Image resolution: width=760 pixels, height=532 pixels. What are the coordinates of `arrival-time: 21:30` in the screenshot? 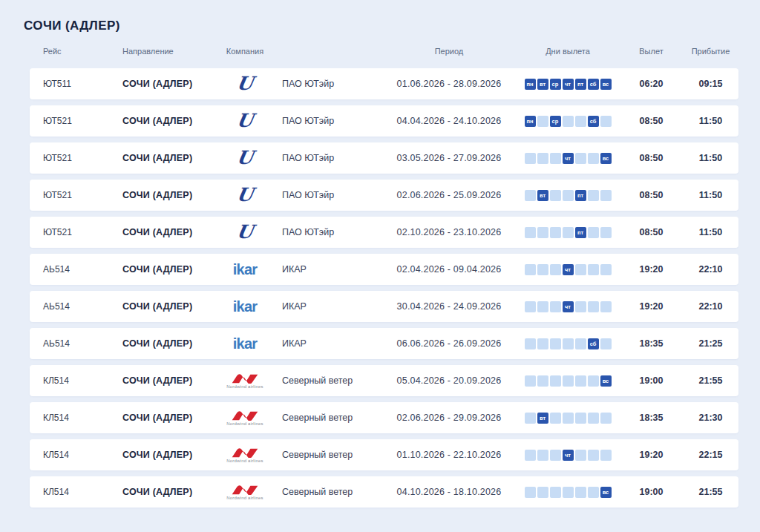 It's located at (711, 418).